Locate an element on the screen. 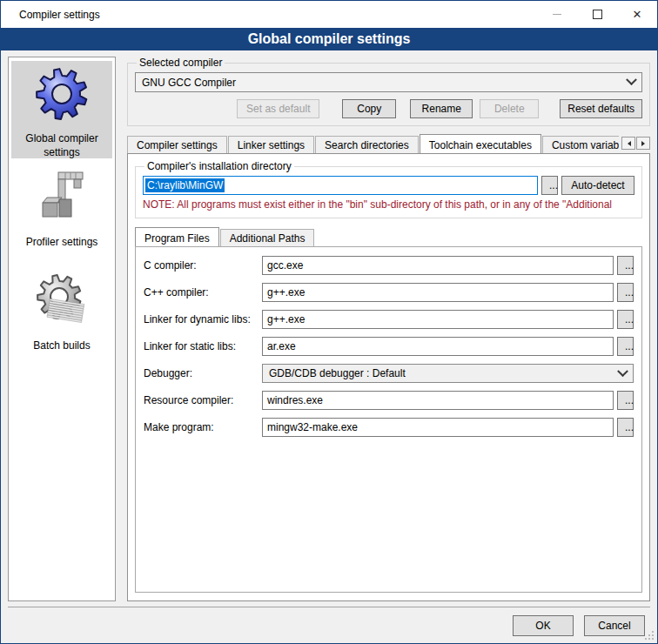 Image resolution: width=658 pixels, height=644 pixels. resource-compiler-input is located at coordinates (438, 400).